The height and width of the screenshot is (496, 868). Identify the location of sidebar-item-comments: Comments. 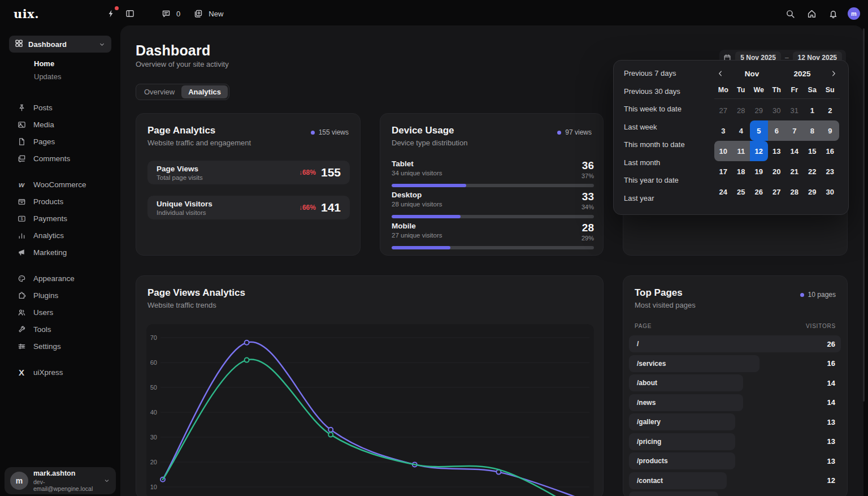
(60, 158).